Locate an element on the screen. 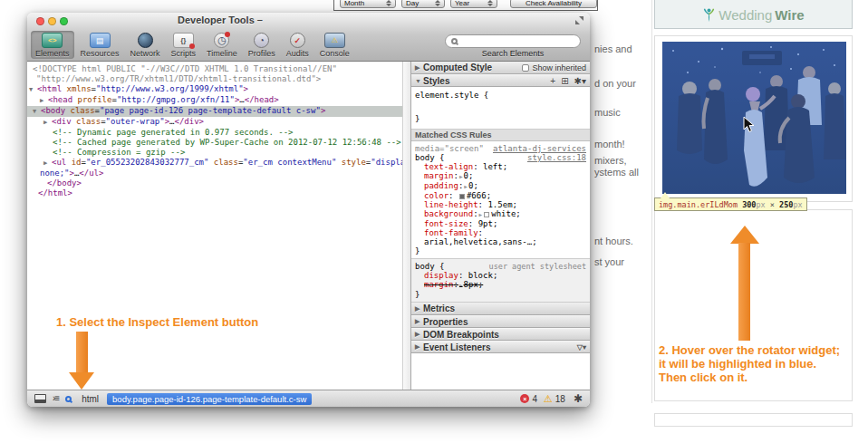 The height and width of the screenshot is (443, 868). section-styles: ▼ Styles + ⊞ ✱▾ is located at coordinates (500, 81).